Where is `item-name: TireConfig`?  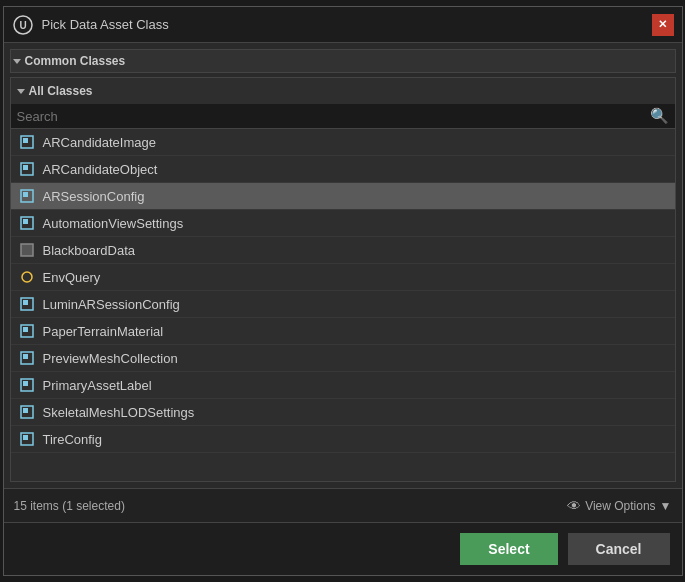
item-name: TireConfig is located at coordinates (72, 440).